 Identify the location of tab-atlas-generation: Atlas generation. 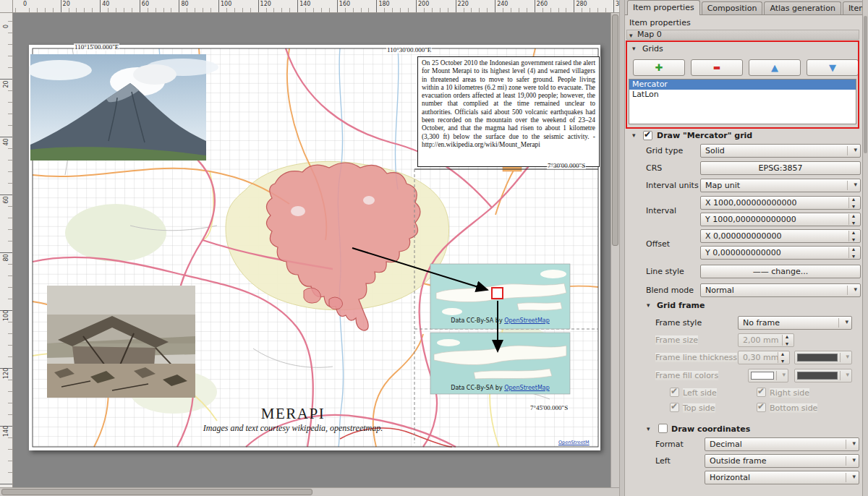
(803, 8).